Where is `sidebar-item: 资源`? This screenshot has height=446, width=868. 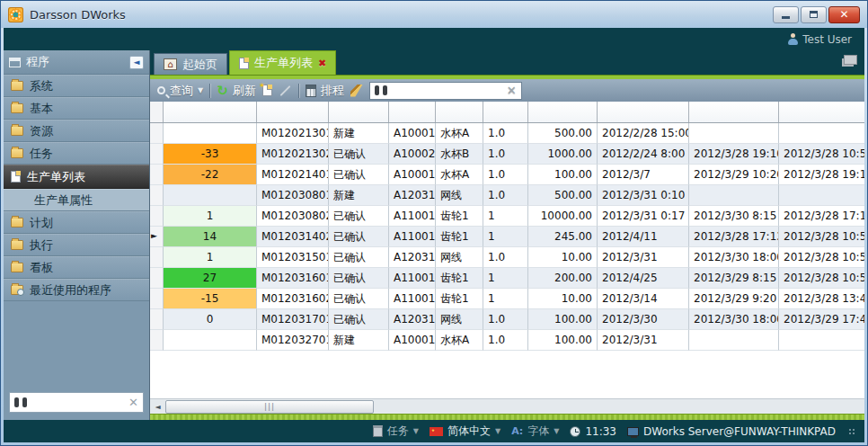
sidebar-item: 资源 is located at coordinates (76, 131).